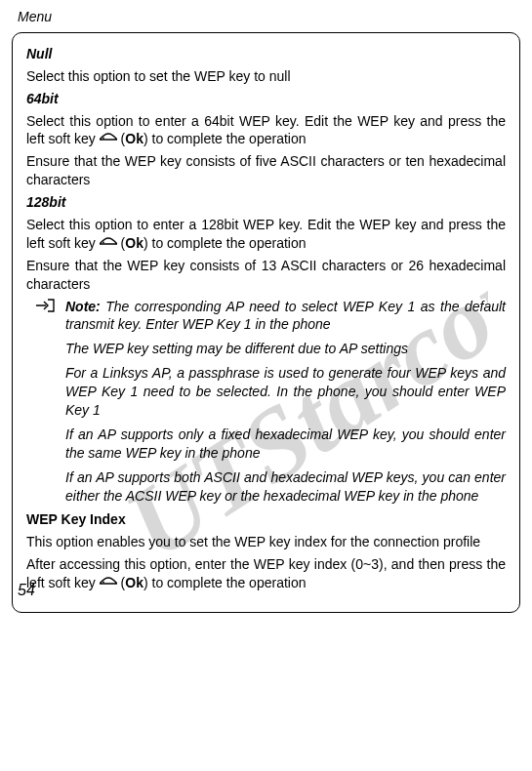  What do you see at coordinates (83, 306) in the screenshot?
I see `note-label: Note:` at bounding box center [83, 306].